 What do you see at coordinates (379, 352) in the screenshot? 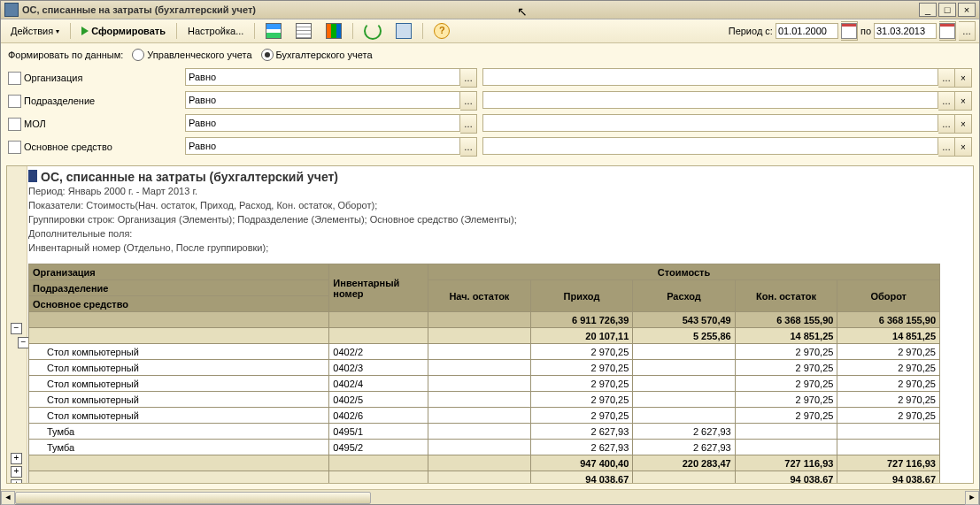
I see `cell-inv: 0402/2` at bounding box center [379, 352].